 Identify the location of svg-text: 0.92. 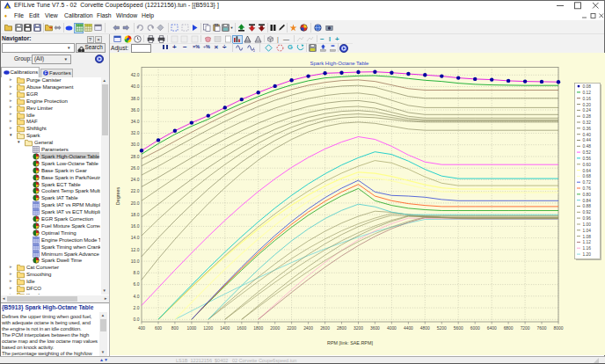
(587, 213).